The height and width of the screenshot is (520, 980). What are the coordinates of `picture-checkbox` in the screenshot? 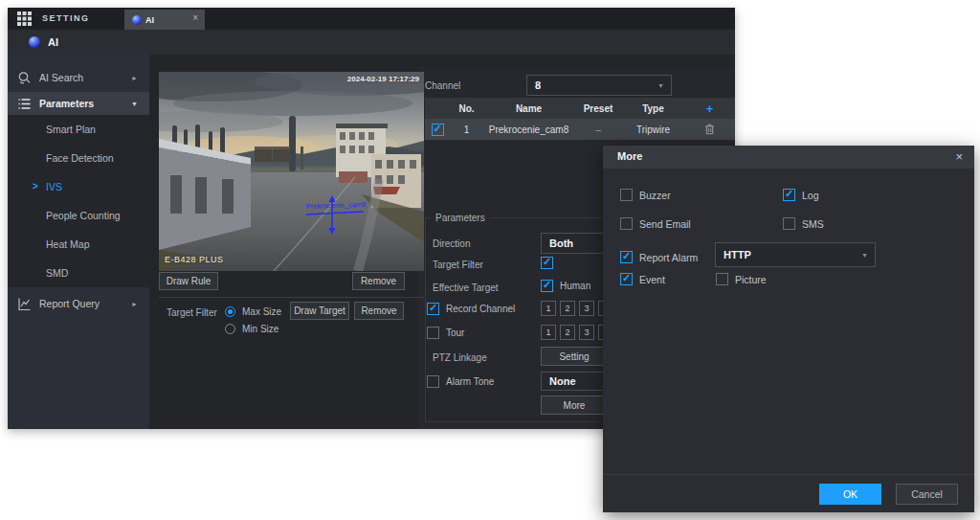 It's located at (722, 280).